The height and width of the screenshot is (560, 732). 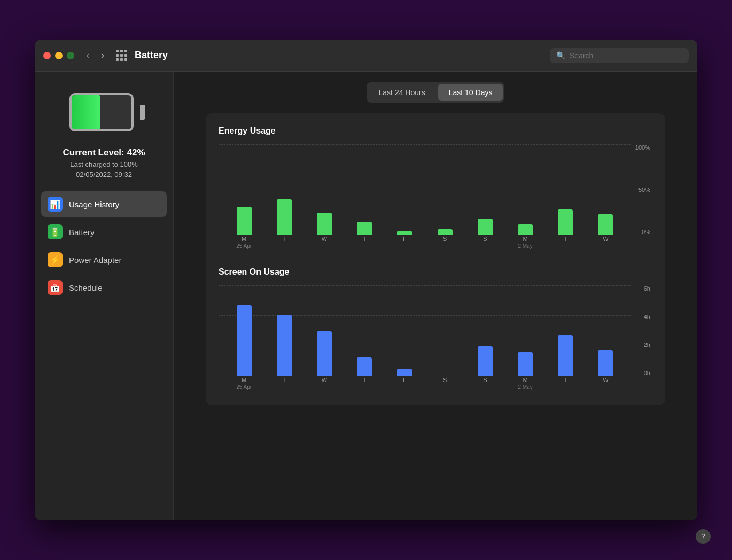 I want to click on window-title: Battery, so click(x=151, y=56).